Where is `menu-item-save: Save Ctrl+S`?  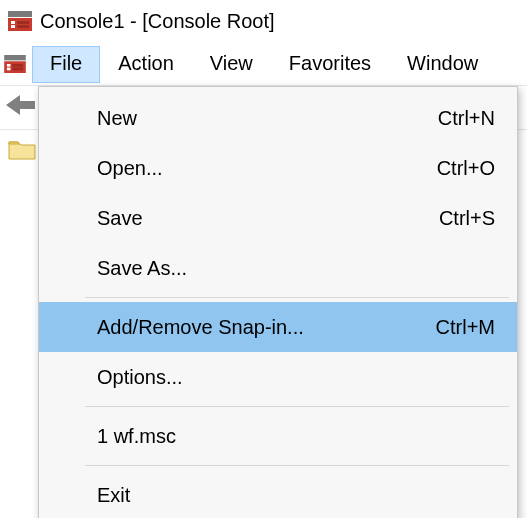 menu-item-save: Save Ctrl+S is located at coordinates (278, 218).